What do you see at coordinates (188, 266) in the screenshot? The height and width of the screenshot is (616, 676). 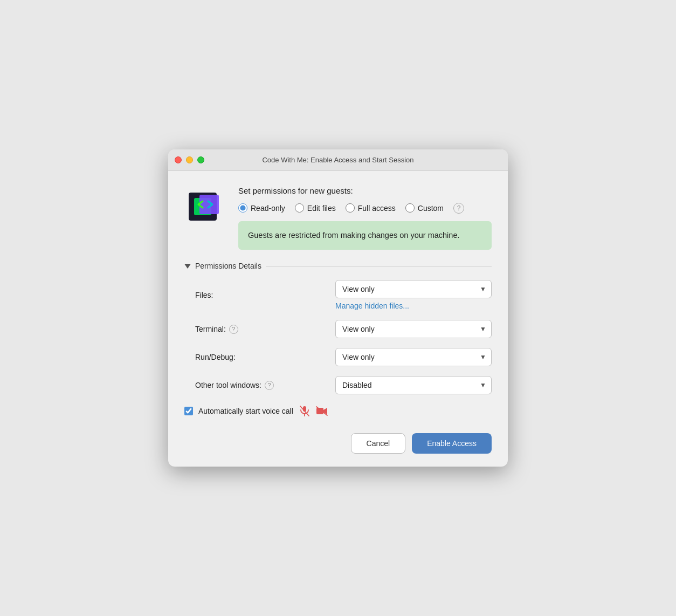 I see `collapse-triangle-icon` at bounding box center [188, 266].